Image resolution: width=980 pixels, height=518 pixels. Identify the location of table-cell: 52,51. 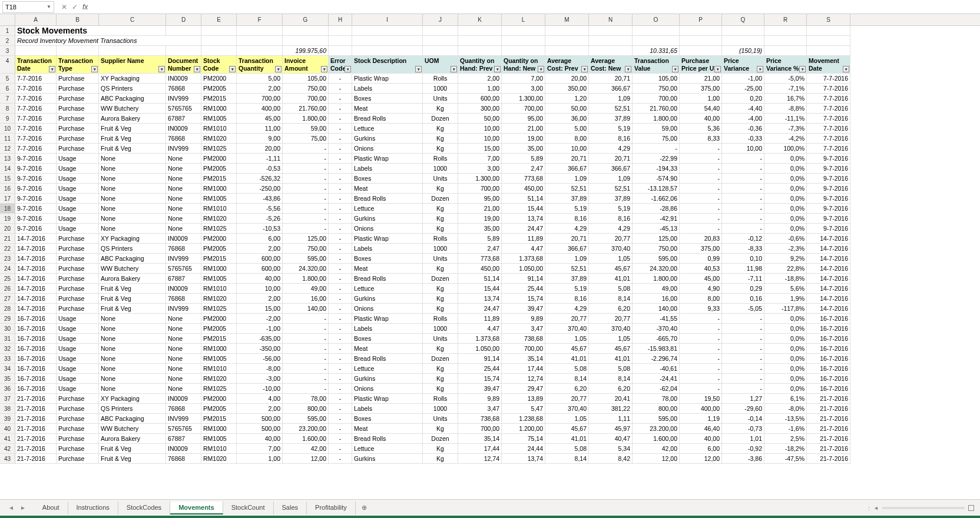
(611, 188).